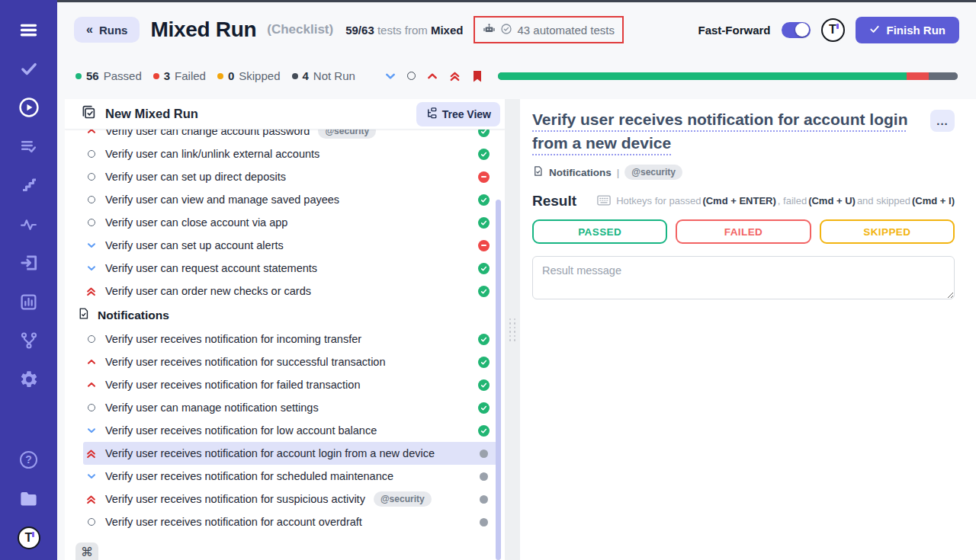  Describe the element at coordinates (917, 30) in the screenshot. I see `finish-run-label: Finish Run` at that location.